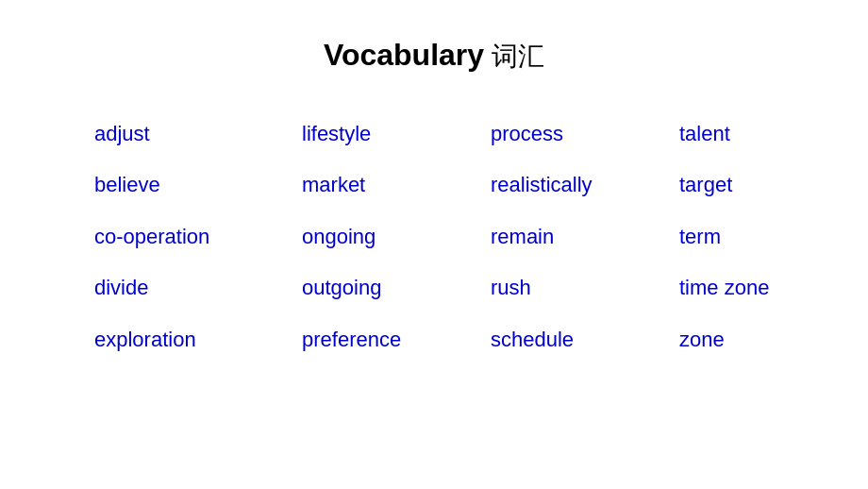  I want to click on word-preference: preference, so click(396, 340).